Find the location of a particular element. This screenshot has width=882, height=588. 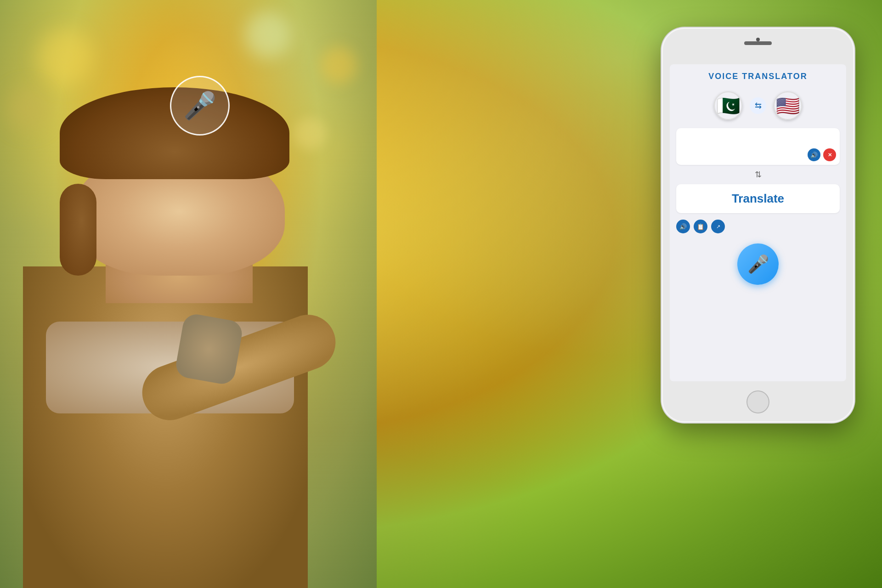

translation-actions: 🔊 📋 ↗ is located at coordinates (758, 226).